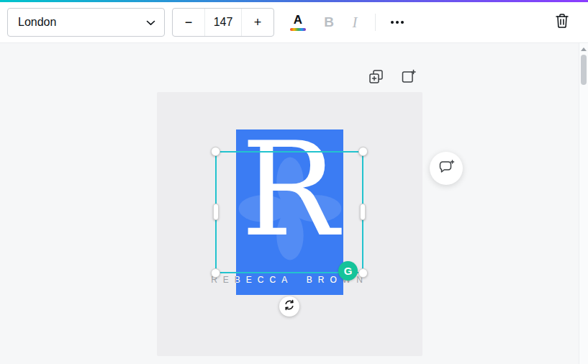 This screenshot has width=588, height=364. I want to click on more-icon, so click(392, 22).